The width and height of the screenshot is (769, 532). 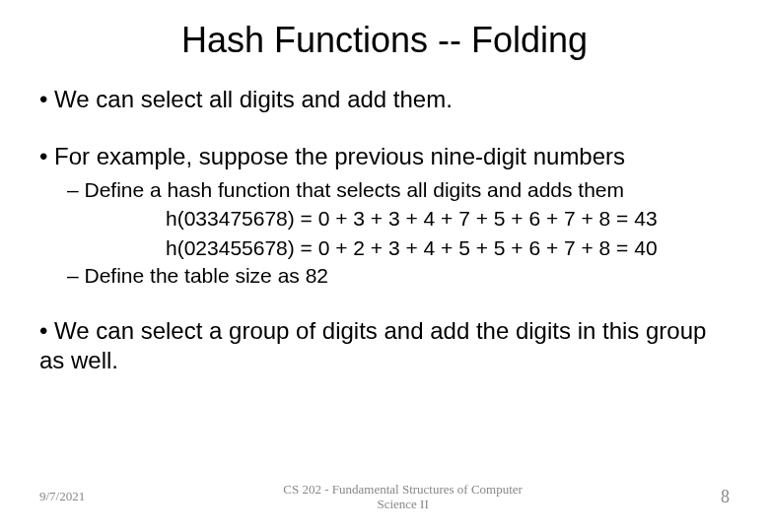 I want to click on footer-course: CS 202 - Fundamental Structures of Compu…, so click(x=402, y=497).